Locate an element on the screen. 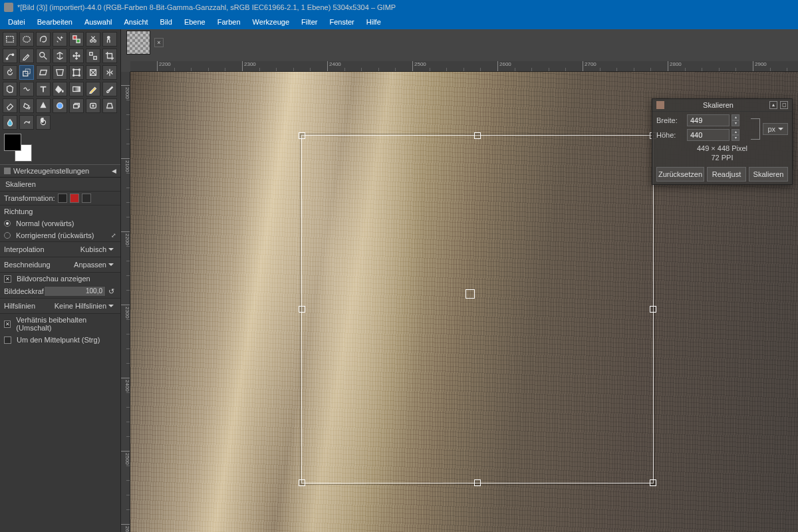 The height and width of the screenshot is (532, 798). tool-ink is located at coordinates (43, 106).